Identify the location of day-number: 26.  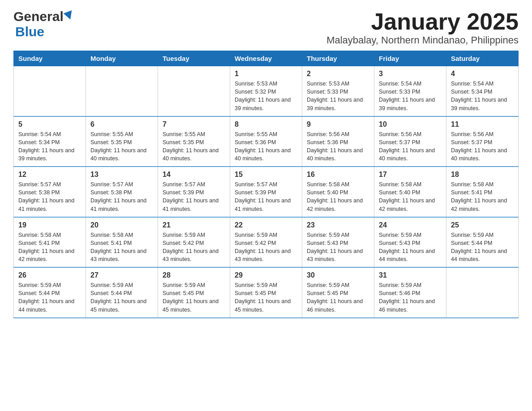
(50, 275).